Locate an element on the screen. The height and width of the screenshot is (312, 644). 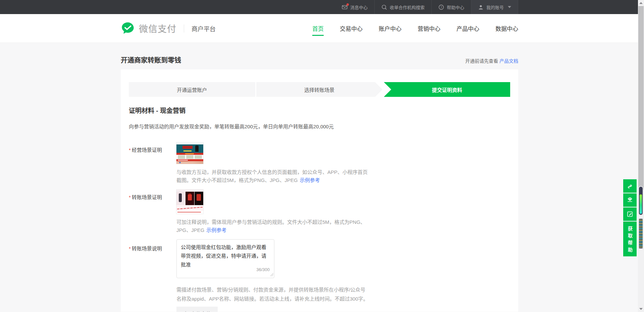
search-icon is located at coordinates (384, 7).